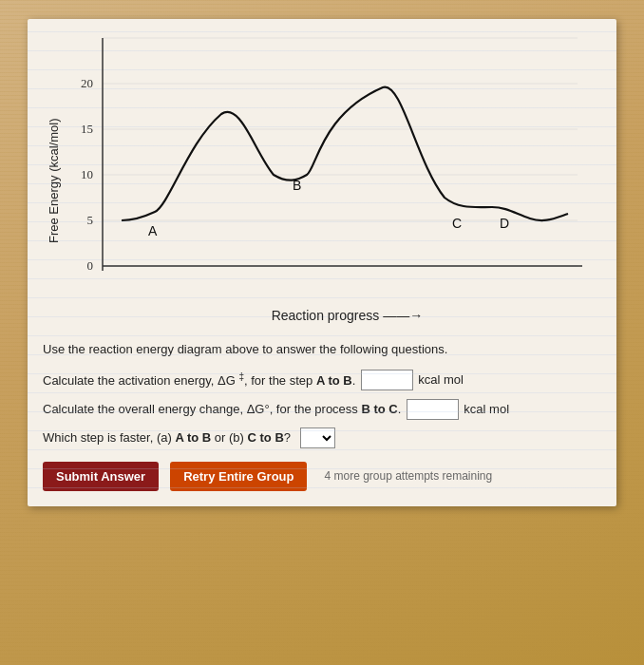  Describe the element at coordinates (87, 84) in the screenshot. I see `svg-text: 20` at that location.